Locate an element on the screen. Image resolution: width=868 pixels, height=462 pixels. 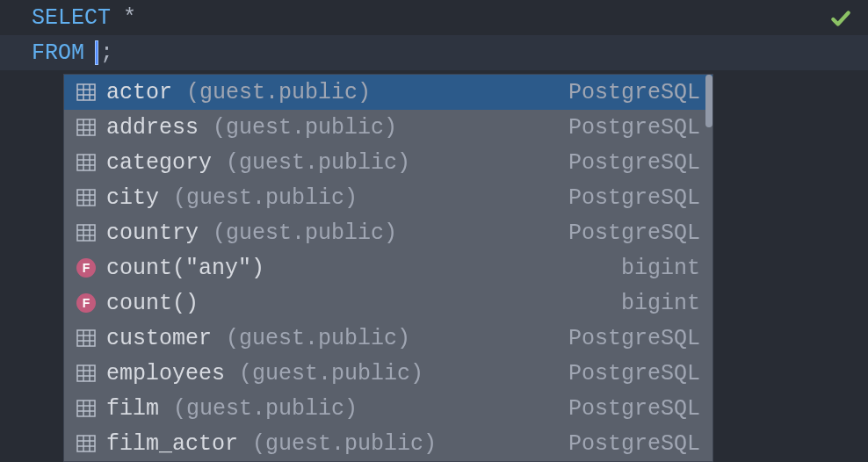
autocomplete-item: film_actor(guest.public)PostgreSQL is located at coordinates (388, 444).